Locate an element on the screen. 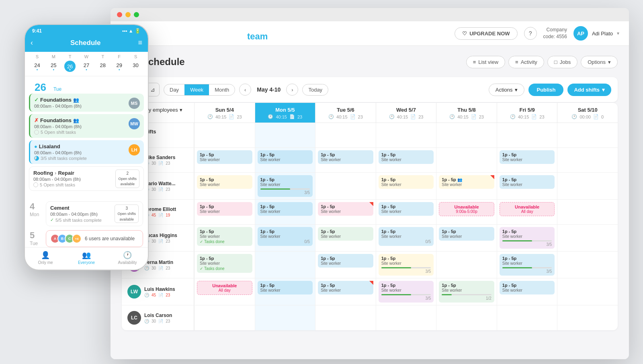 The image size is (643, 364). phone-time: 9:41 is located at coordinates (37, 31).